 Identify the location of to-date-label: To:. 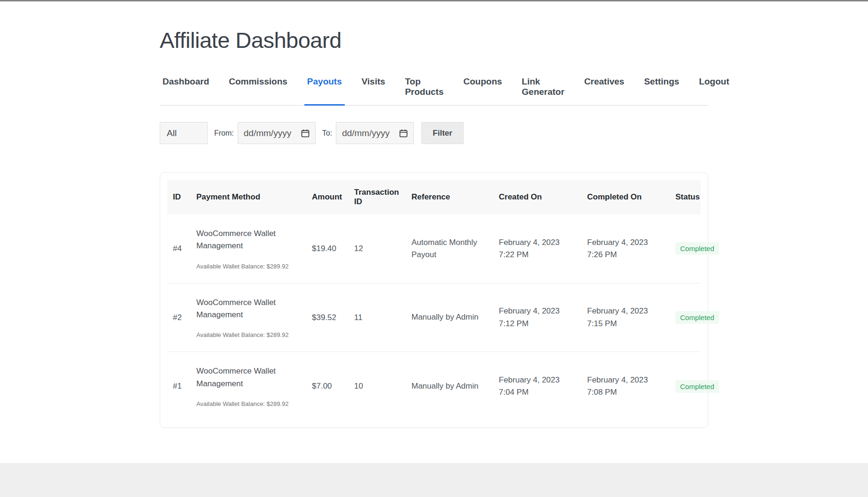
(327, 133).